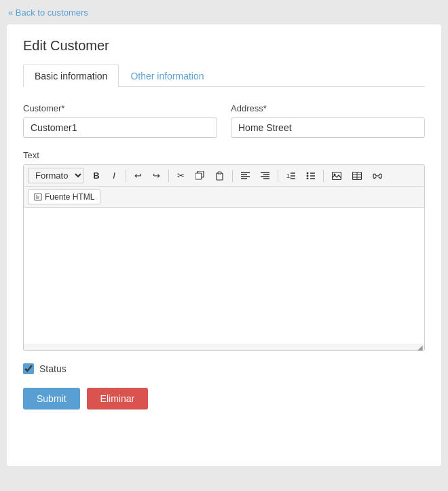 The width and height of the screenshot is (448, 491). I want to click on source-bar: Fuente HTML, so click(224, 197).